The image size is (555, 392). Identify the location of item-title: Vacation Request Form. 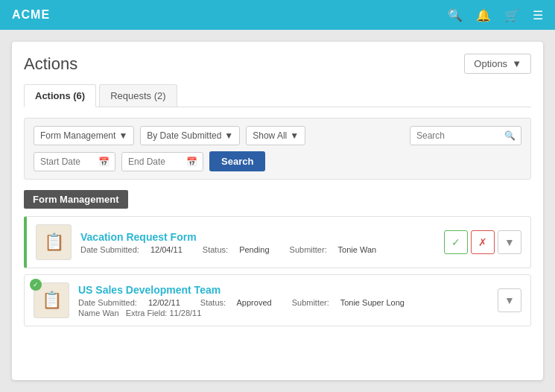
(262, 237).